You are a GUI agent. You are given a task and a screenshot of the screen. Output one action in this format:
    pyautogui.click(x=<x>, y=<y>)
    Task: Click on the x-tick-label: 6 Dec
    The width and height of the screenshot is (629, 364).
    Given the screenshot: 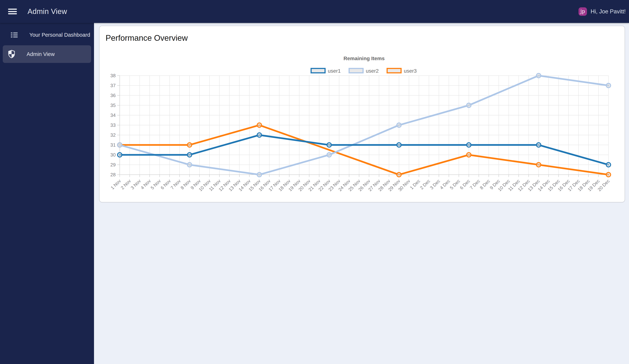 What is the action you would take?
    pyautogui.click(x=465, y=184)
    